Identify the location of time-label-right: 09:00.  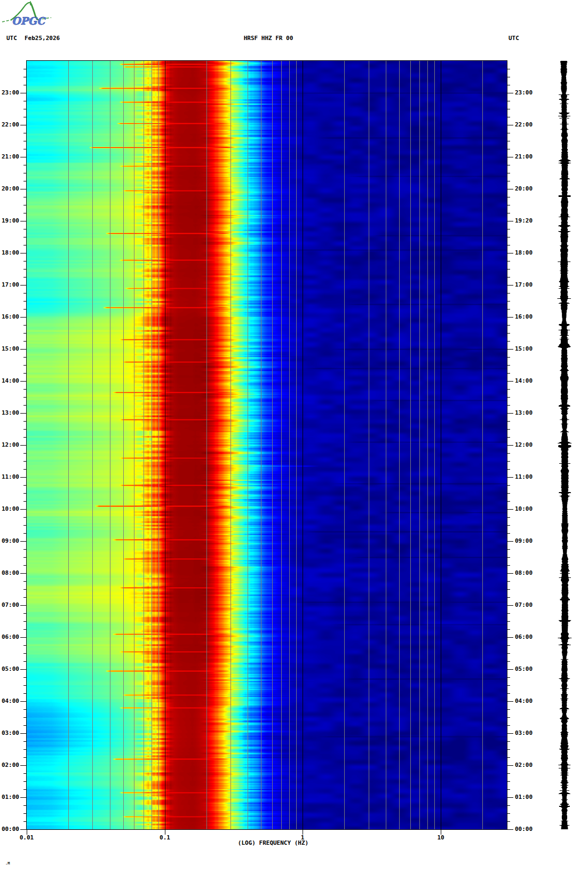
(524, 541).